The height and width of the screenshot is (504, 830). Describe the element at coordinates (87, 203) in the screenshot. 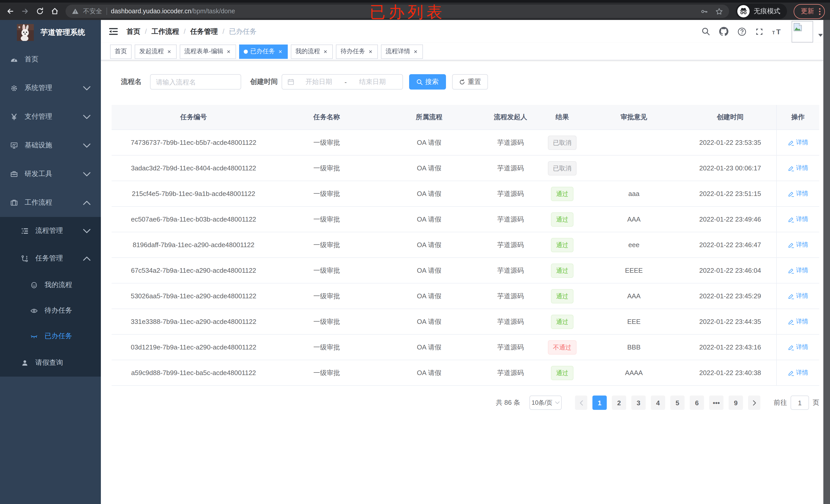

I see `chevron-up-icon` at that location.